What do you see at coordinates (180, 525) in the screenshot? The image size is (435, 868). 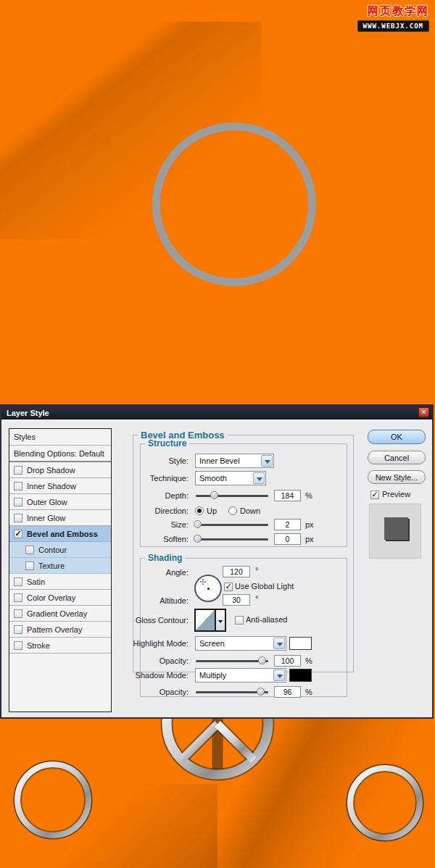 I see `size-label: Size:` at bounding box center [180, 525].